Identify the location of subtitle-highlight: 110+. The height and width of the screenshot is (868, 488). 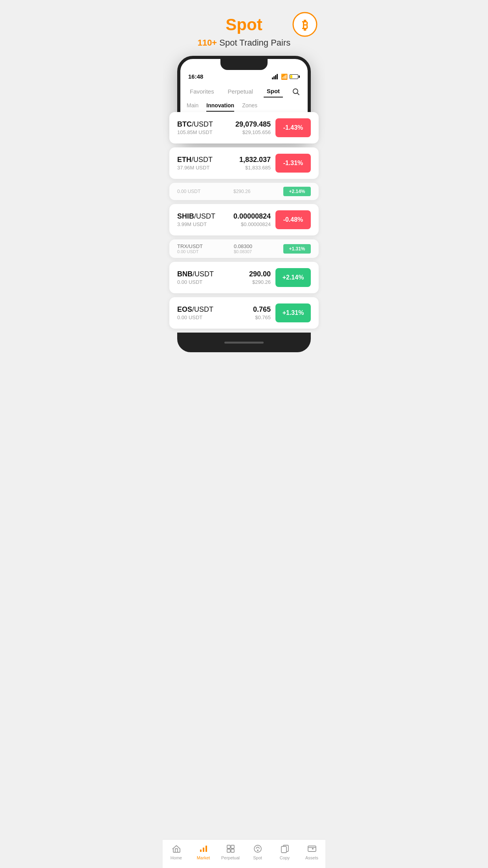
(207, 42).